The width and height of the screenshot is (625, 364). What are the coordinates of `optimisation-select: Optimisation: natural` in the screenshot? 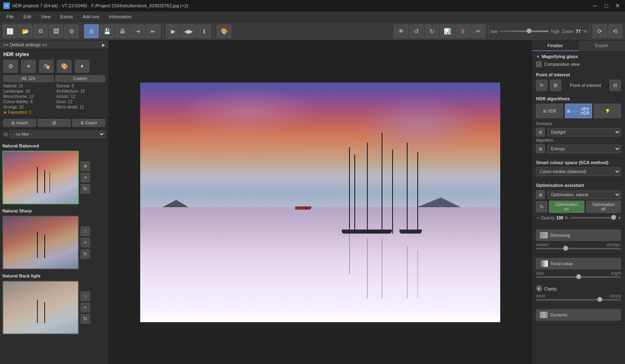 It's located at (584, 195).